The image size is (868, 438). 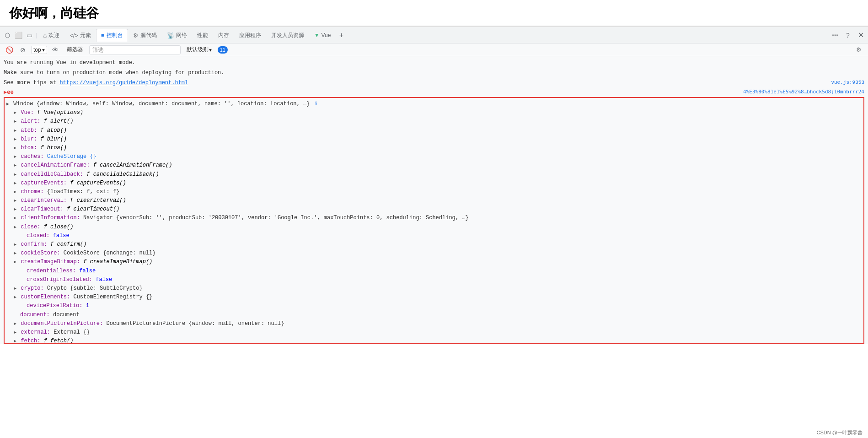 I want to click on tab-network: 📡 网络, so click(x=177, y=35).